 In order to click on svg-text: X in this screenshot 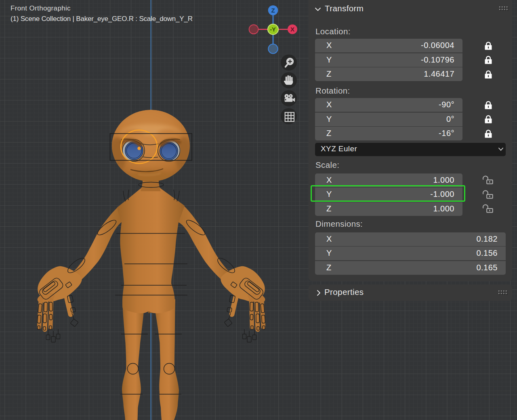, I will do `click(292, 29)`.